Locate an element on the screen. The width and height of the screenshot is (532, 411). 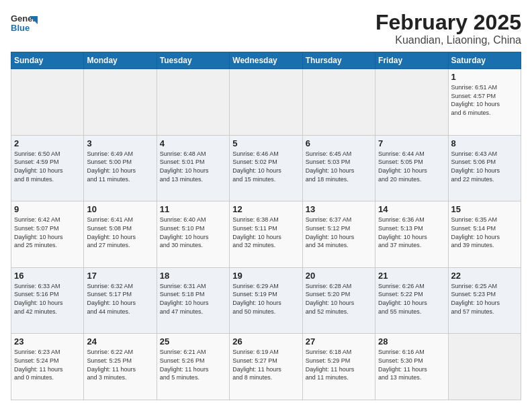
day-info: Sunrise: 6:31 AM Sunset: 5:18 PM Dayligh… is located at coordinates (193, 299).